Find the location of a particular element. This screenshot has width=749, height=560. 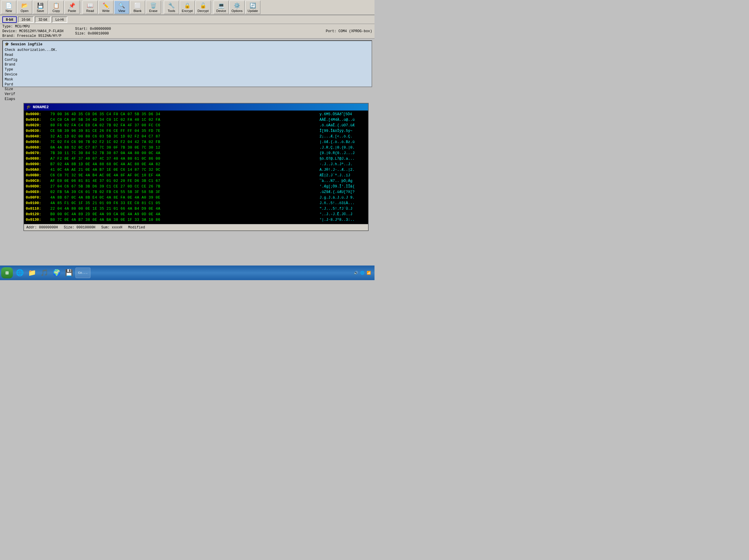

hex-row: 0x0070: 7B 30 11 7C 30 84 52 7B 30 87 0A… is located at coordinates (196, 153).